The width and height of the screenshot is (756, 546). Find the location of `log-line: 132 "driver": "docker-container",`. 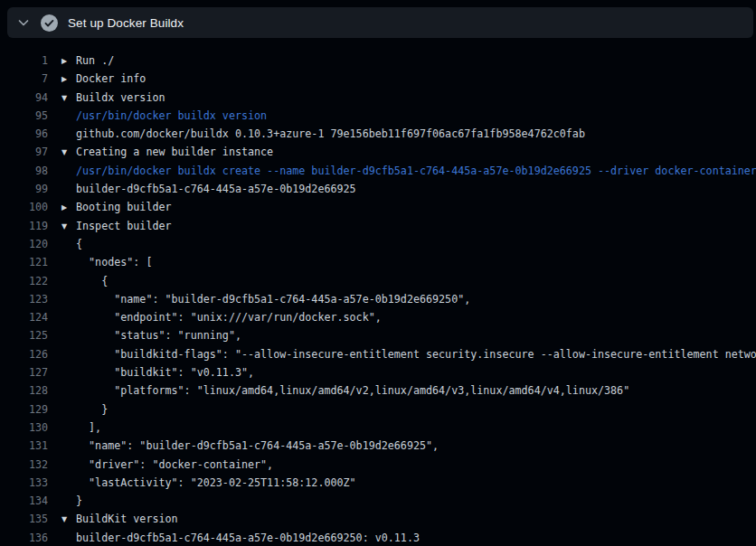

log-line: 132 "driver": "docker-container", is located at coordinates (378, 465).